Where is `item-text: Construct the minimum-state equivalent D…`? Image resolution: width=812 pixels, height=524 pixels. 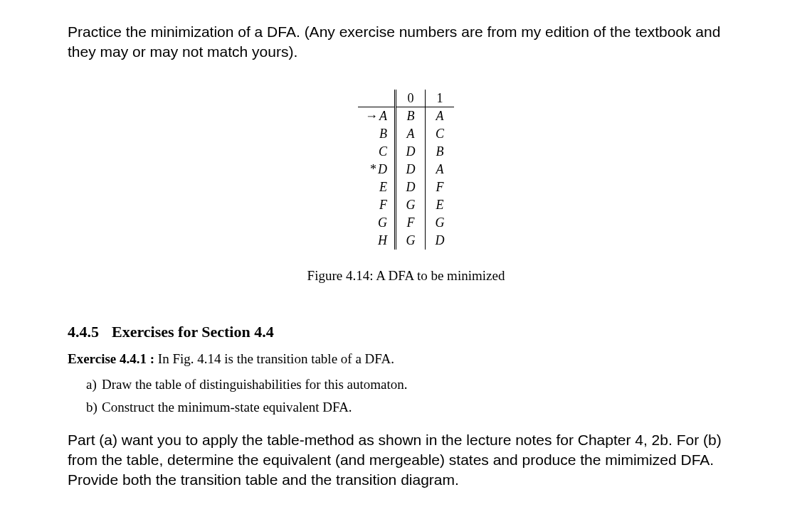
item-text: Construct the minimum-state equivalent D… is located at coordinates (227, 407).